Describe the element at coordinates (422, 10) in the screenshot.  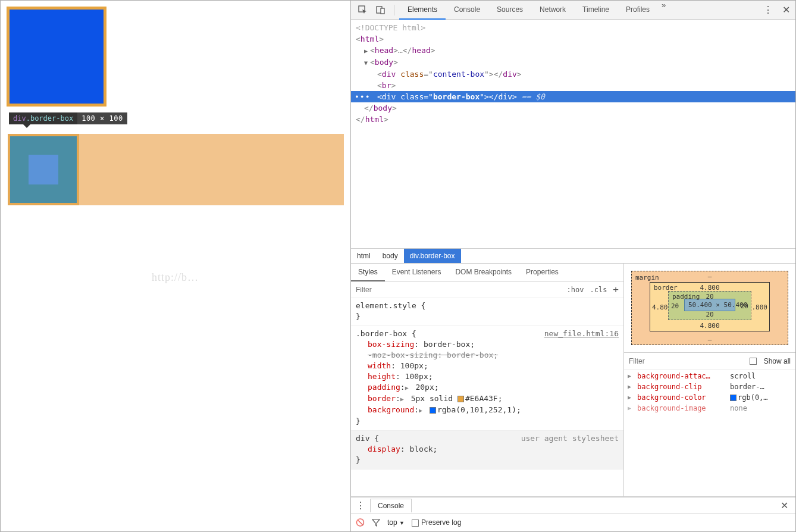
I see `tab-elements: Elements` at that location.